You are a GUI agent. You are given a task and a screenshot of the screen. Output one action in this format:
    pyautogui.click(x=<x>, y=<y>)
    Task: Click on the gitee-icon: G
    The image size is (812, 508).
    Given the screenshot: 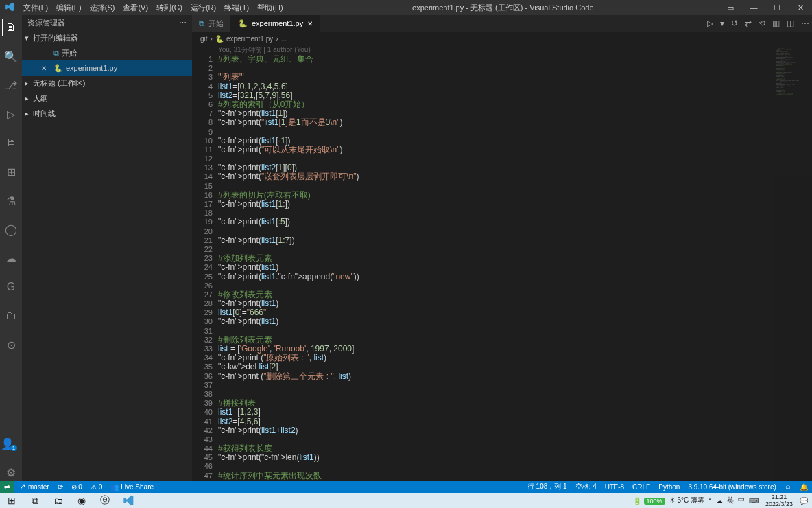 What is the action you would take?
    pyautogui.click(x=11, y=287)
    